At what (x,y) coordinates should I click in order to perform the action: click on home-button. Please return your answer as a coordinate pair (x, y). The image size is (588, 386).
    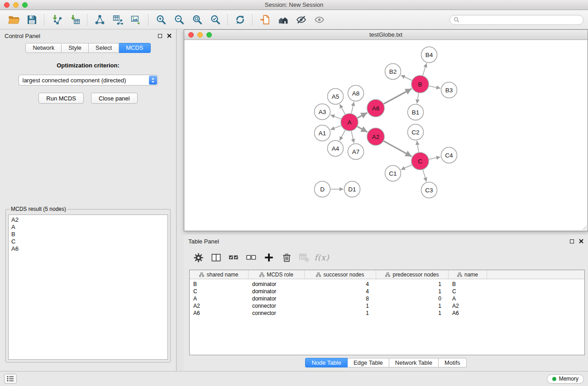
    Looking at the image, I should click on (283, 20).